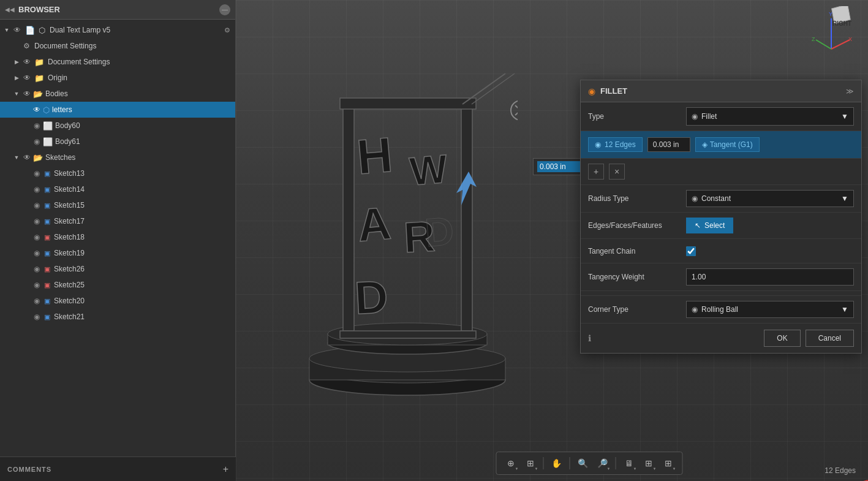 The width and height of the screenshot is (868, 481). I want to click on eye-named-views-icon: 👁, so click(27, 62).